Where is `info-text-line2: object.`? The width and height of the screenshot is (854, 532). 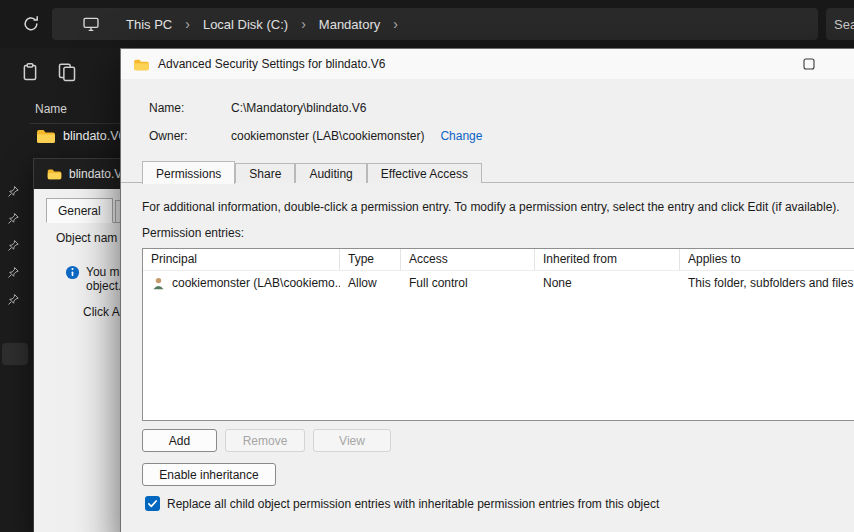 info-text-line2: object. is located at coordinates (104, 286).